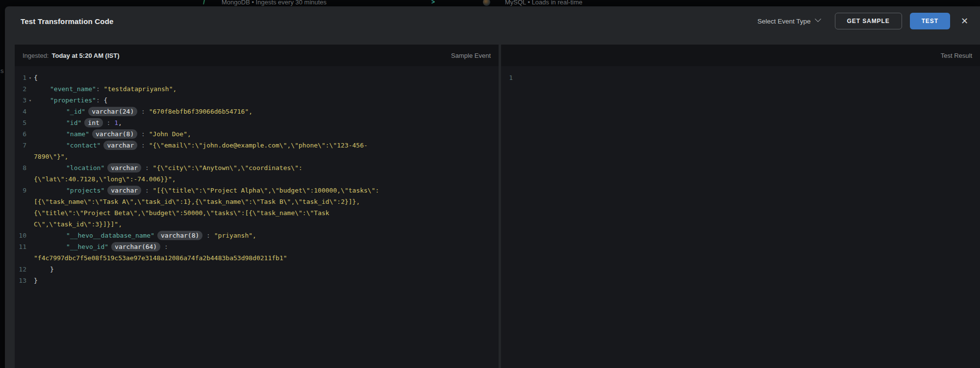  I want to click on modal-title: Test Transformation Code, so click(67, 22).